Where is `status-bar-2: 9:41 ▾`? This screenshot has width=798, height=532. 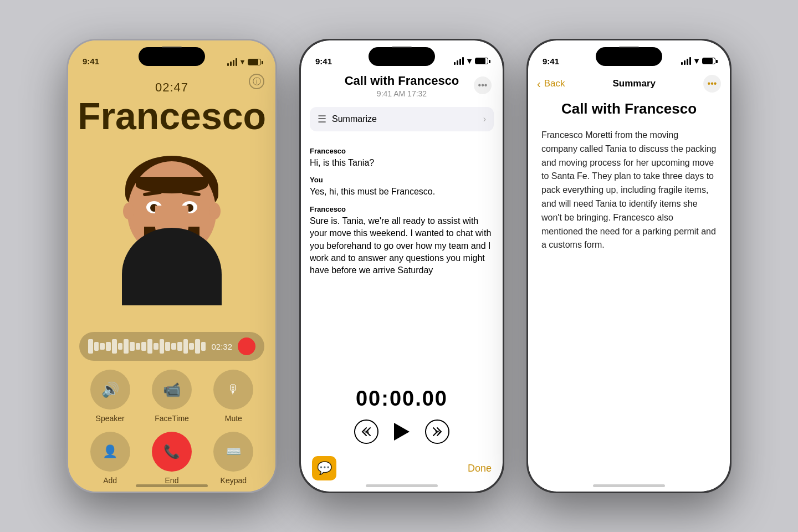
status-bar-2: 9:41 ▾ is located at coordinates (402, 55).